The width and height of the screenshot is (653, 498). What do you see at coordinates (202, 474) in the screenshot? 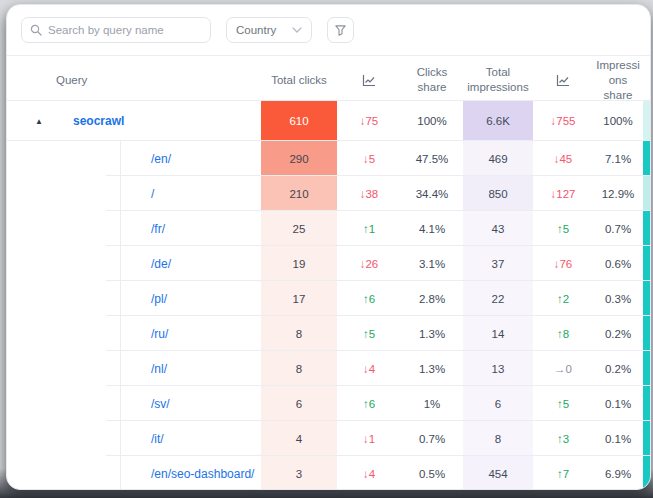
I see `query-link: /en/seo-dashboard/` at bounding box center [202, 474].